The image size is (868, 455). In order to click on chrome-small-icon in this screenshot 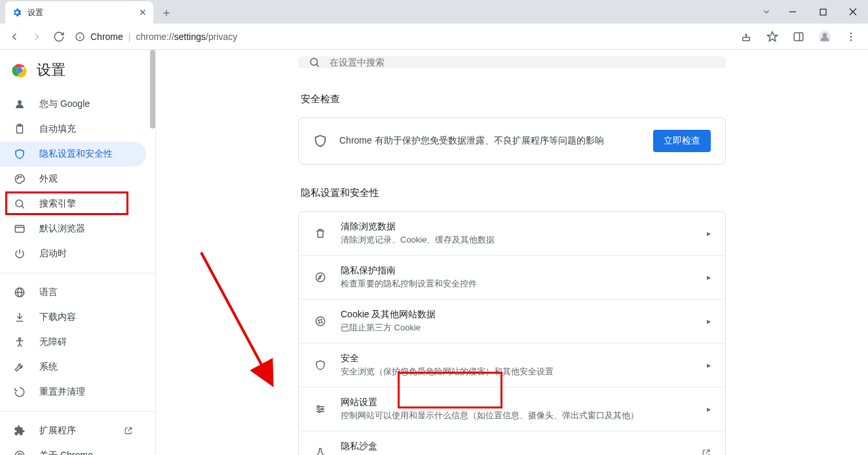, I will do `click(20, 452)`.